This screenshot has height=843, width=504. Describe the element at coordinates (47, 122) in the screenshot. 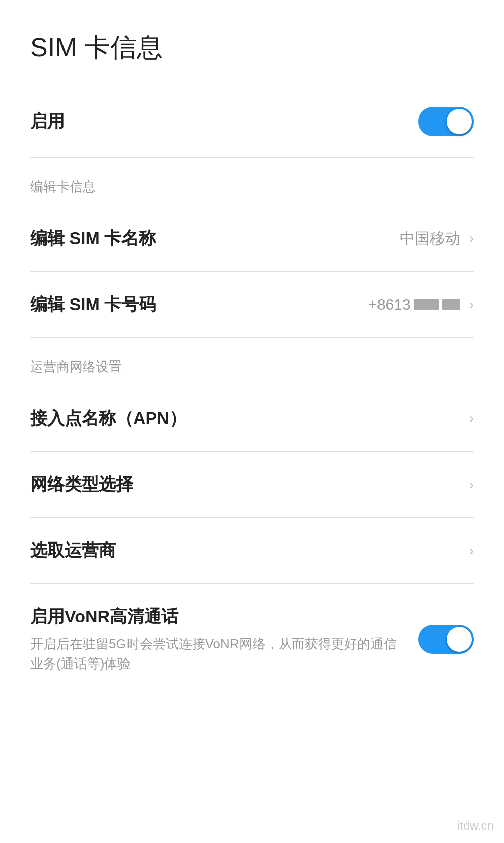

I see `enable-label: 启用` at that location.